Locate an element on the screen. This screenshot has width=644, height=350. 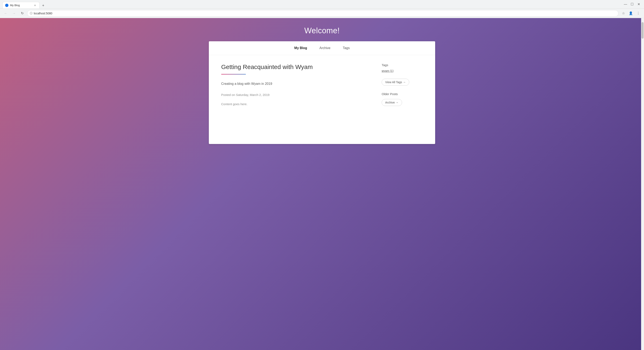
scrollbar-thumb is located at coordinates (642, 30).